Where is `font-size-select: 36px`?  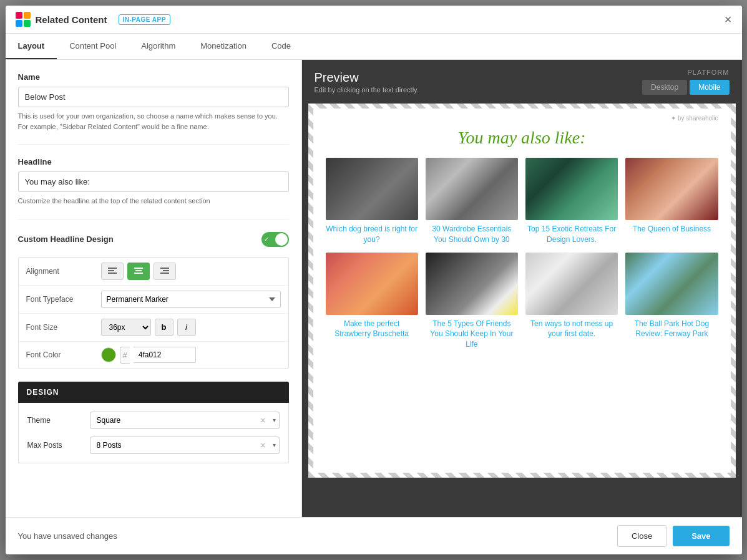 font-size-select: 36px is located at coordinates (126, 327).